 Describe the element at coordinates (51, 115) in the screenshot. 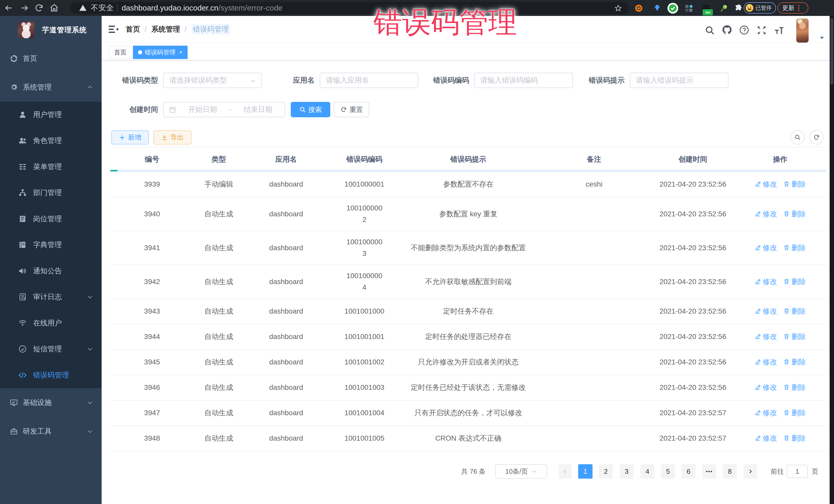

I see `sidebar-item-2: 用户管理` at that location.